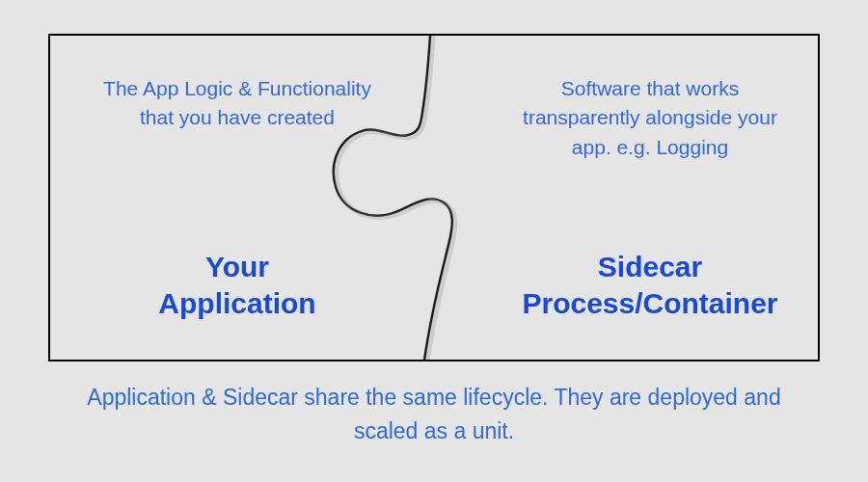  What do you see at coordinates (650, 267) in the screenshot?
I see `right-title-line1: Sidecar` at bounding box center [650, 267].